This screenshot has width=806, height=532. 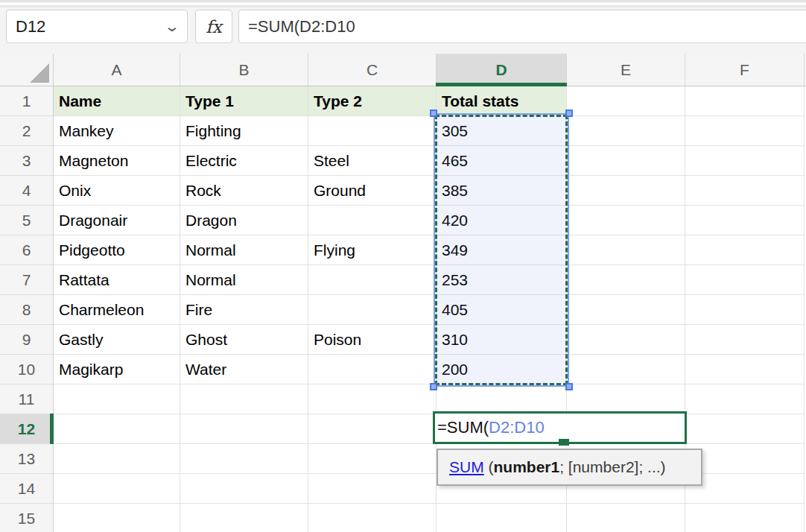 What do you see at coordinates (244, 161) in the screenshot?
I see `cell-B3: Electric` at bounding box center [244, 161].